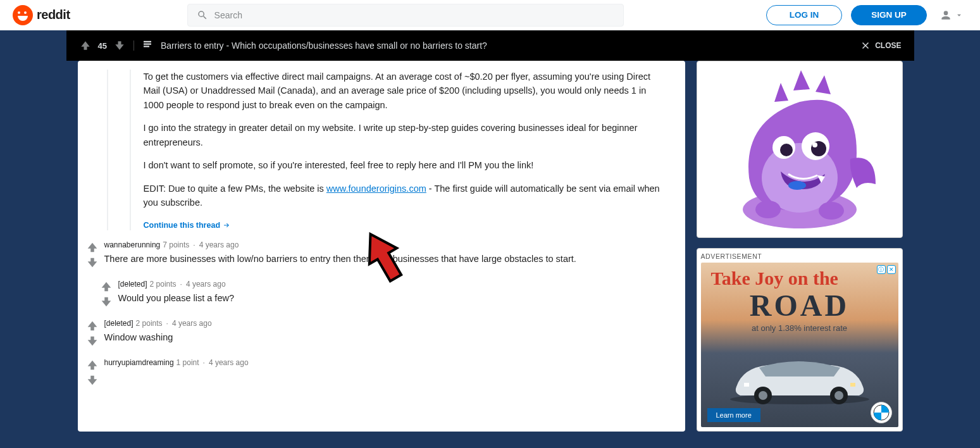 The width and height of the screenshot is (980, 448). Describe the element at coordinates (134, 46) in the screenshot. I see `separator` at that location.